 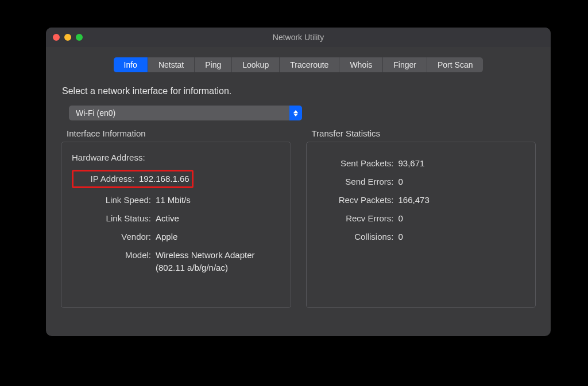 What do you see at coordinates (216, 262) in the screenshot?
I see `model-value: Wireless Network Adapter (802.11 a/b/g/n…` at bounding box center [216, 262].